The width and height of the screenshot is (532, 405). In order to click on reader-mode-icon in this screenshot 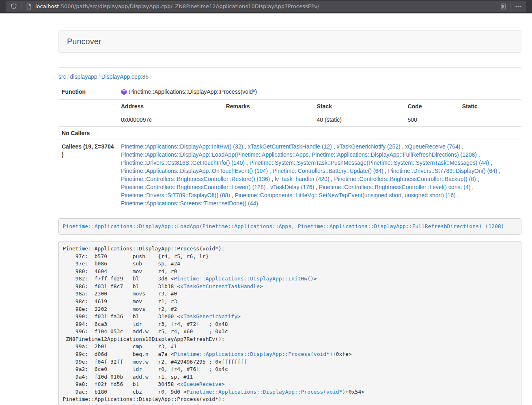, I will do `click(503, 6)`.